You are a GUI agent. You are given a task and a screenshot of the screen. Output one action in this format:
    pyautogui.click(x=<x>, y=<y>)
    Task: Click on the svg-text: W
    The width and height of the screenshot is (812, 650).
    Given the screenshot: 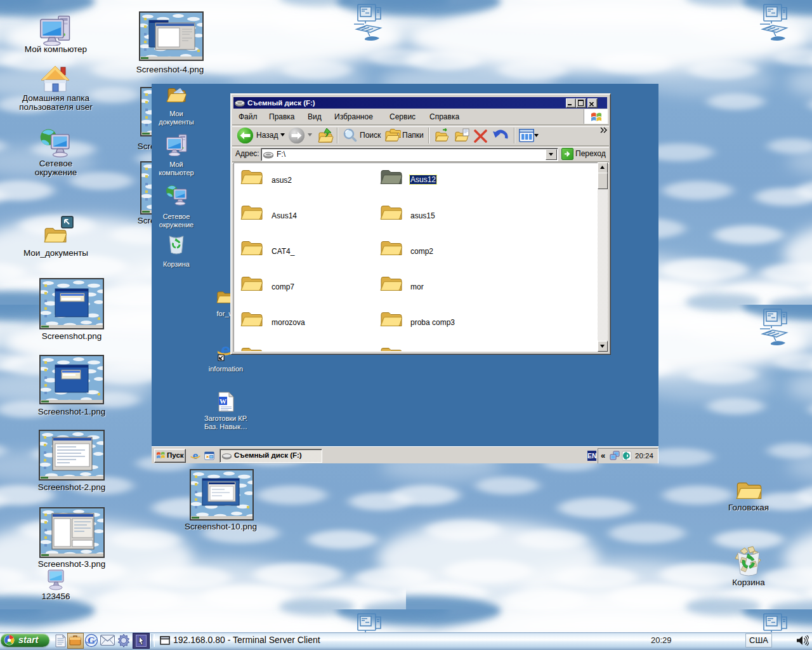 What is the action you would take?
    pyautogui.click(x=223, y=401)
    